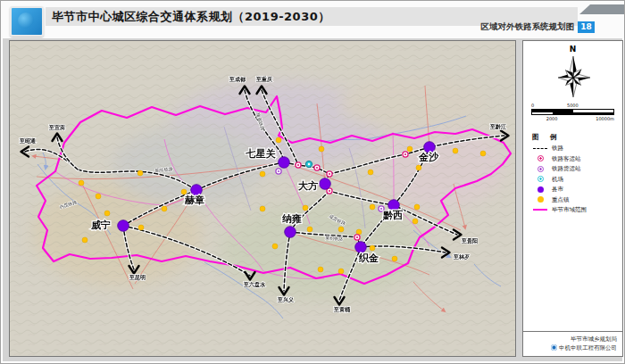 Image resolution: width=625 pixels, height=364 pixels. I want to click on direction-label: 至兴义, so click(286, 300).